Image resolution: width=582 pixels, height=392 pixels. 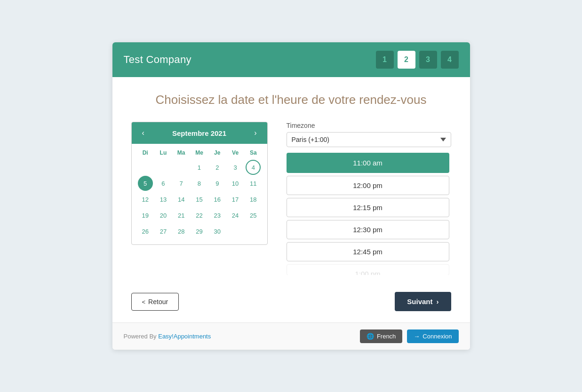 What do you see at coordinates (417, 60) in the screenshot?
I see `step-indicators: 1 2 3 4` at bounding box center [417, 60].